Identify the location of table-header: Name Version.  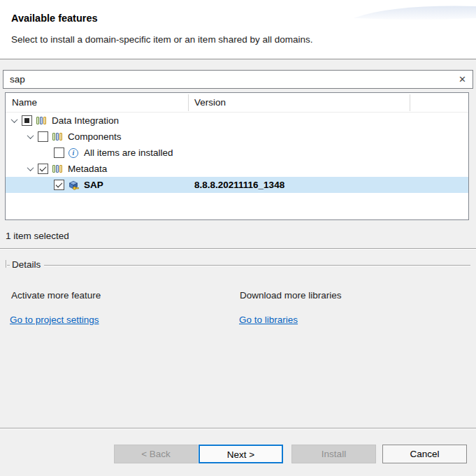
(237, 103).